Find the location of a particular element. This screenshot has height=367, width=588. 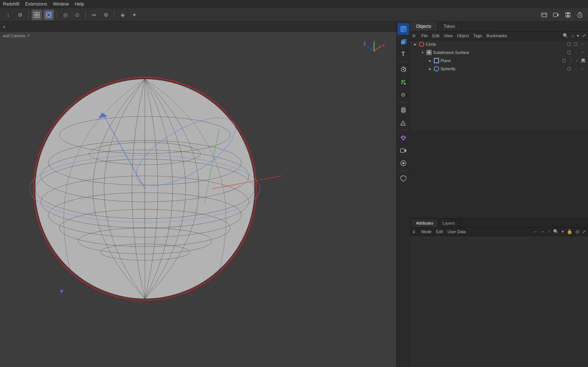

attr-up-icon: ↑ is located at coordinates (549, 232).